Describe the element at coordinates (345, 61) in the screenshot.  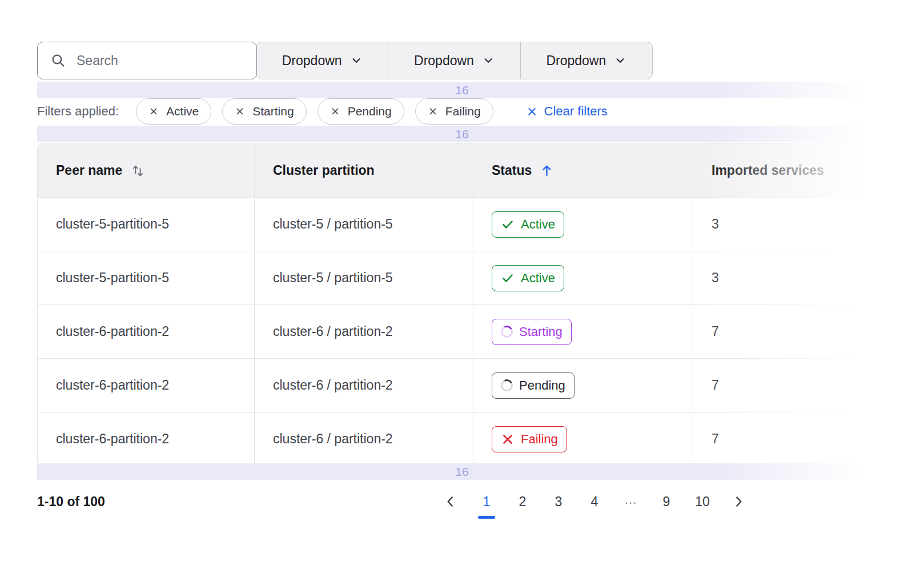
I see `toolbar: Dropdown Dropdown Dropdown` at that location.